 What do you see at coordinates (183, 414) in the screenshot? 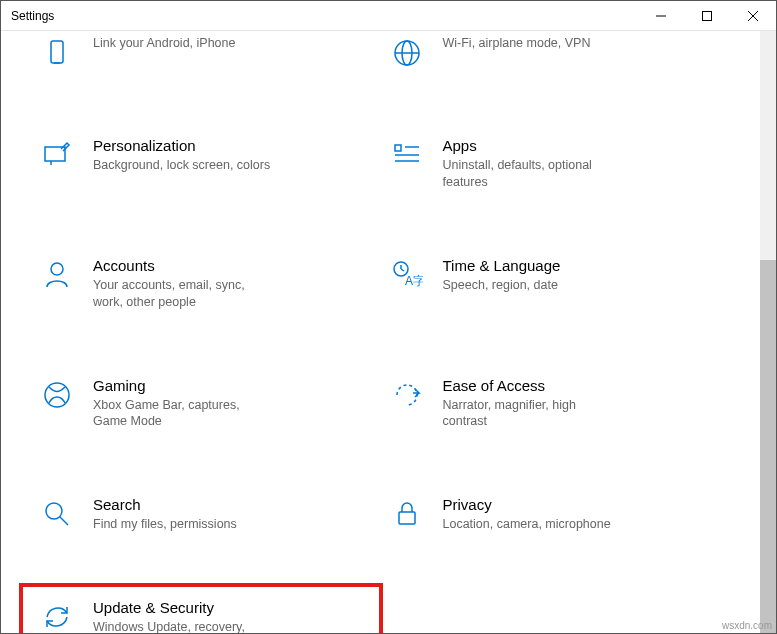
I see `tile-desc: Xbox Game Bar, captures, Game Mode` at bounding box center [183, 414].